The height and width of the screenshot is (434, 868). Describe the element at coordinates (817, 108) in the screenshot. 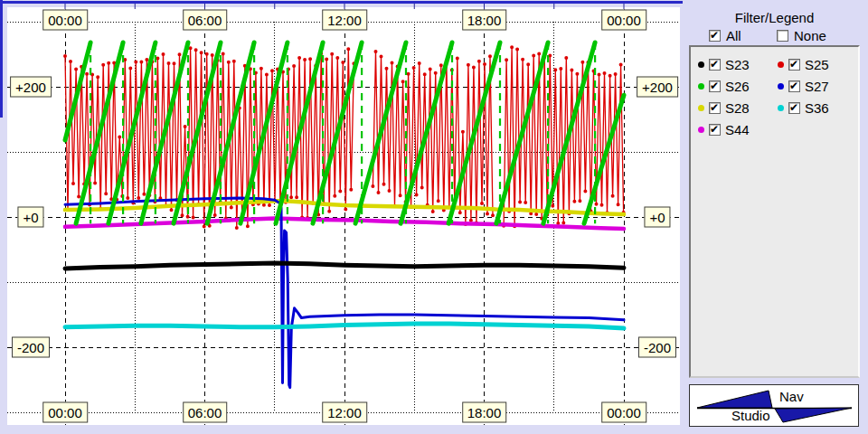

I see `legend-item-S36: S36` at that location.